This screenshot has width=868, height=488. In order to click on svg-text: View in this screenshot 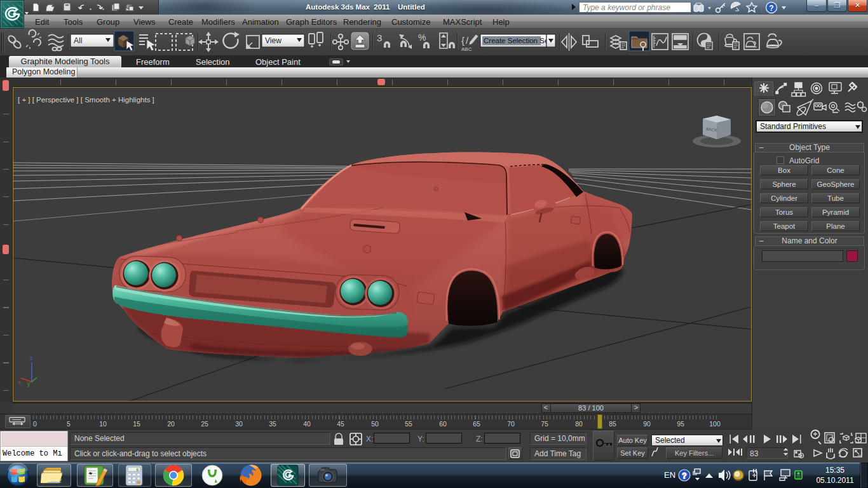, I will do `click(273, 41)`.